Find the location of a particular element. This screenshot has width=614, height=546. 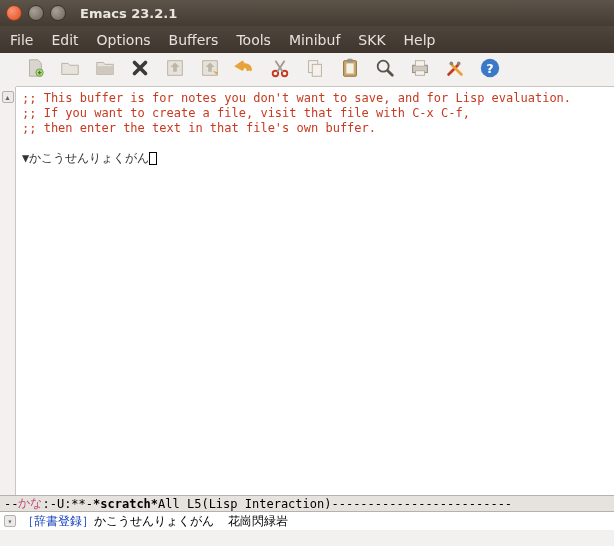

titlebar: Emacs 23.2.1 is located at coordinates (307, 13).